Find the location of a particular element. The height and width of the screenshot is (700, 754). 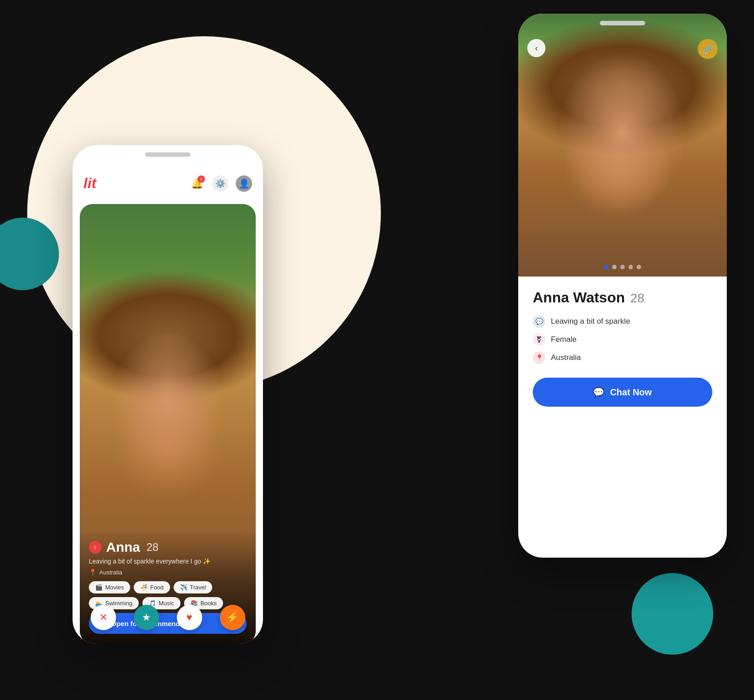

settings-icon: ⚙️ is located at coordinates (220, 184).